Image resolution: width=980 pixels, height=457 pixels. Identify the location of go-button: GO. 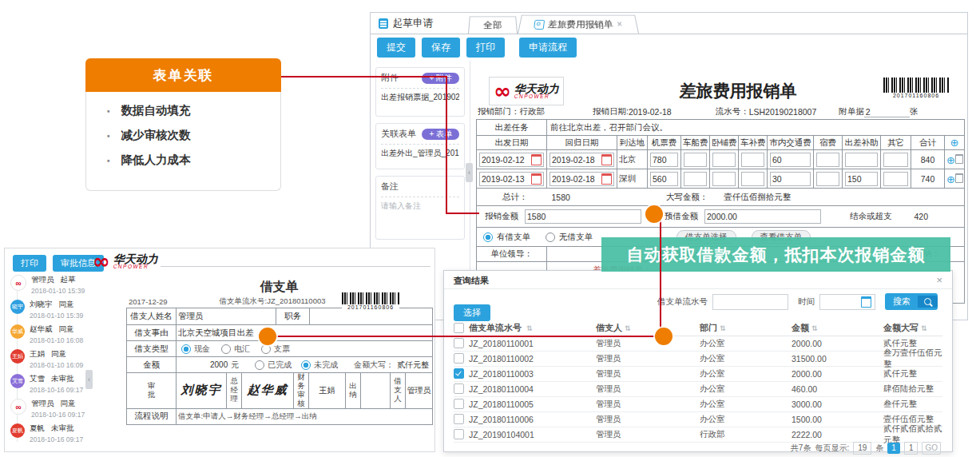
(931, 448).